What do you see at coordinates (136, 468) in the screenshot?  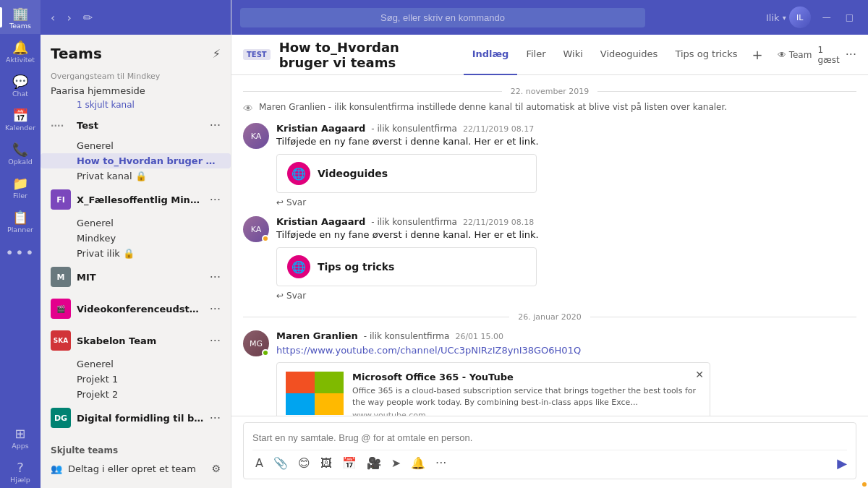 I see `join-team-row: 👥 Deltag i eller opret et team ⚙` at bounding box center [136, 468].